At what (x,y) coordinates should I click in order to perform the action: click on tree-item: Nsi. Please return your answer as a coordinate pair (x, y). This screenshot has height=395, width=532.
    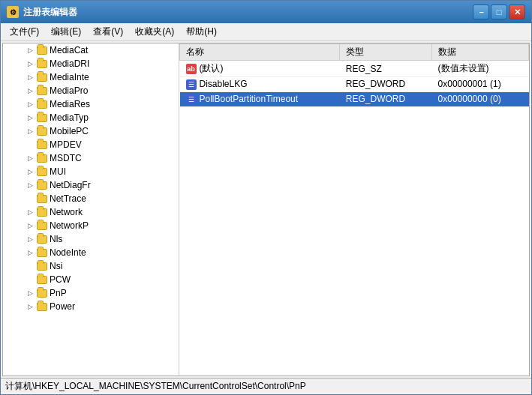
    Looking at the image, I should click on (91, 266).